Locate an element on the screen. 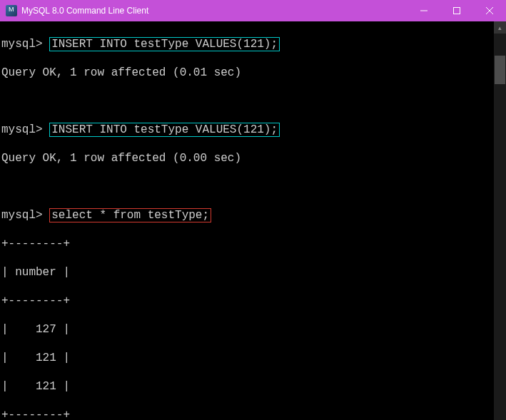 Image resolution: width=506 pixels, height=420 pixels. table-header: | number | is located at coordinates (247, 272).